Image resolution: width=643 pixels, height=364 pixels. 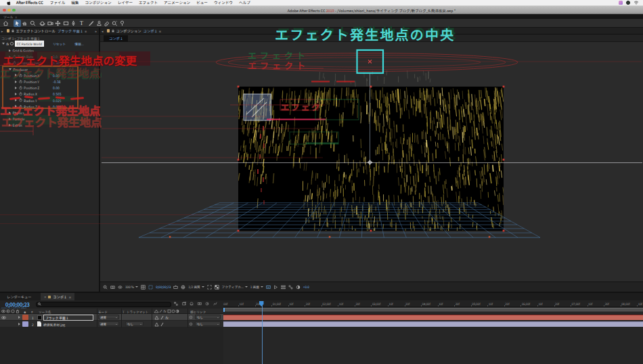 What do you see at coordinates (210, 287) in the screenshot?
I see `region-of-interest-icon` at bounding box center [210, 287].